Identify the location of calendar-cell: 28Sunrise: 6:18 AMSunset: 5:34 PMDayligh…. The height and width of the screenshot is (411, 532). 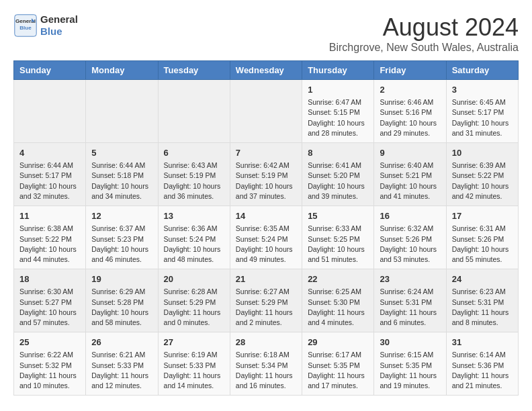
(266, 364).